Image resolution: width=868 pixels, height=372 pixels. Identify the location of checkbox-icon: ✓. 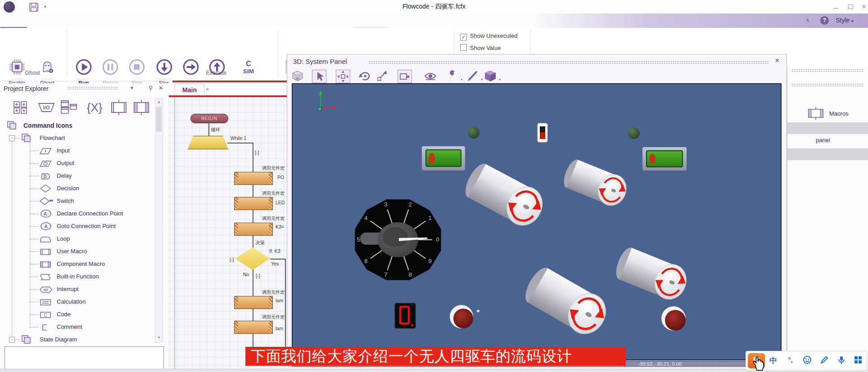
(464, 37).